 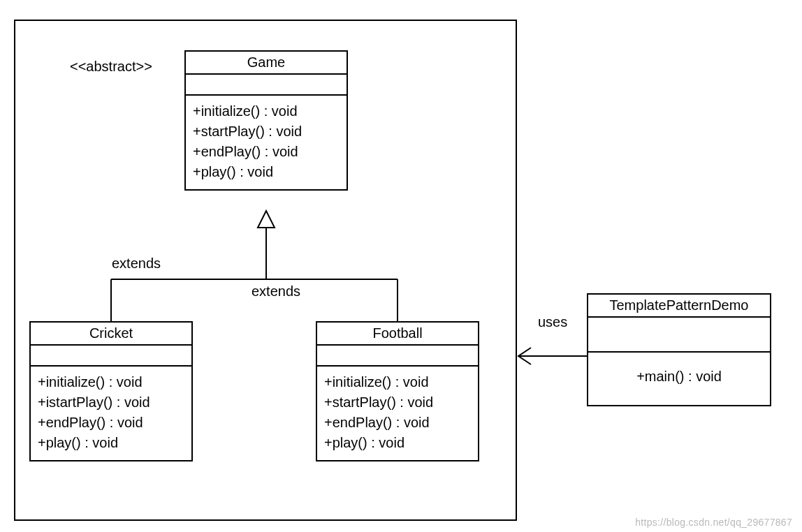 What do you see at coordinates (111, 383) in the screenshot?
I see `class-cricket-op: +initialize() : void` at bounding box center [111, 383].